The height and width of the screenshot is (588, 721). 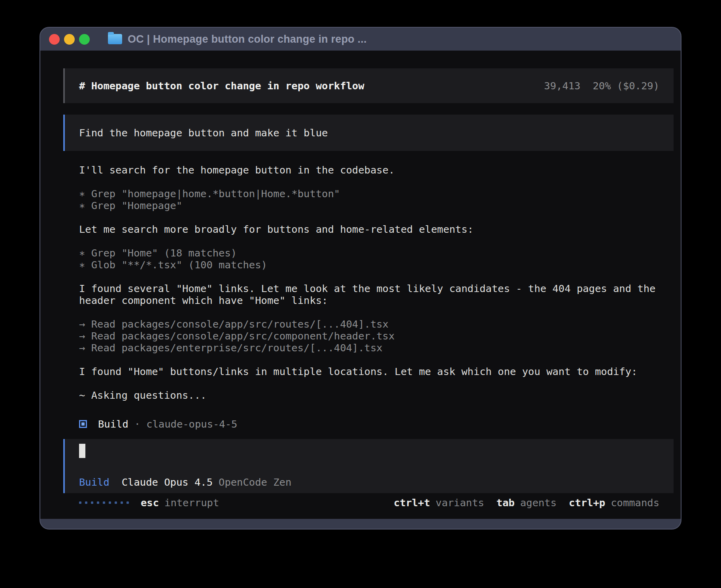 I want to click on prompt-input: Build Claude Opus 4.5 OpenCode Zen, so click(x=368, y=466).